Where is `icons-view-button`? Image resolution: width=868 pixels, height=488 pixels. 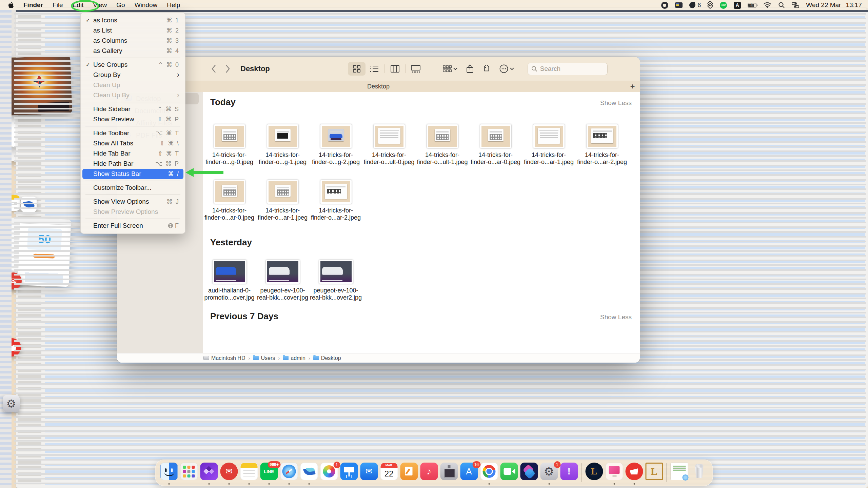
icons-view-button is located at coordinates (357, 69).